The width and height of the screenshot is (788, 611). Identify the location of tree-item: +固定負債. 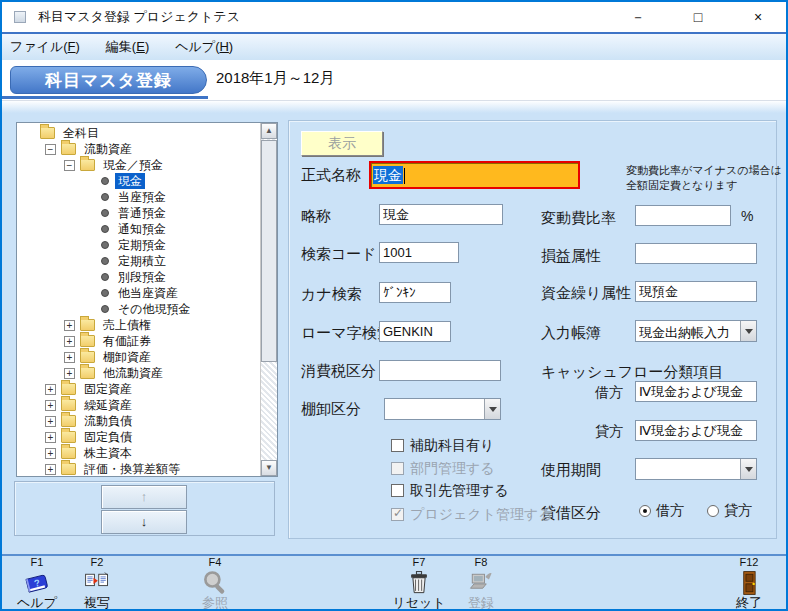
(138, 437).